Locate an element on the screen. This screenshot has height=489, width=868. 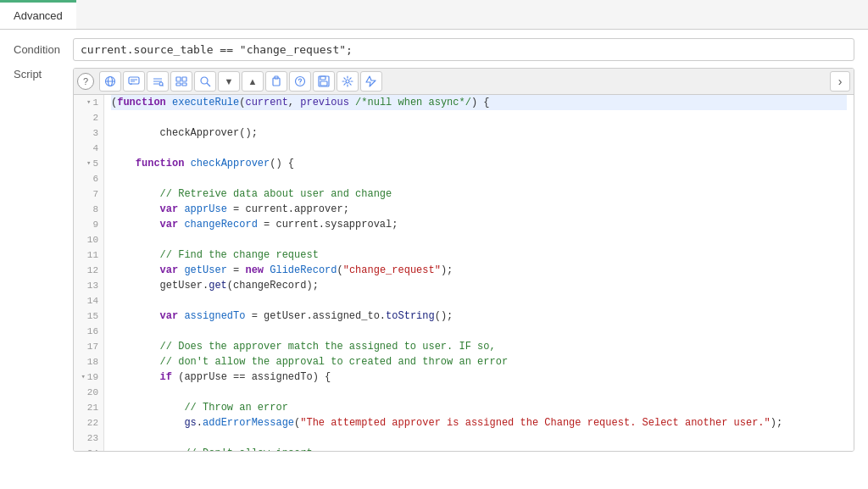
script-toolbar: ? is located at coordinates (464, 81).